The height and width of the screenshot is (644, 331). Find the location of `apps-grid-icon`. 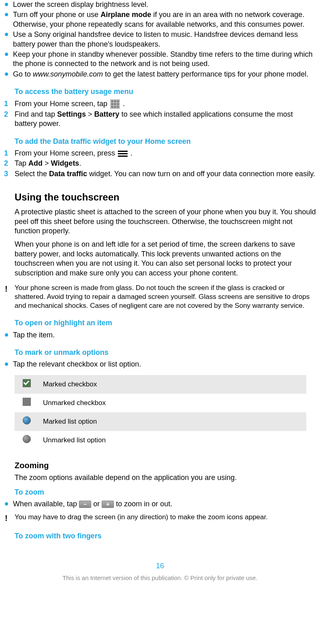

apps-grid-icon is located at coordinates (115, 104).